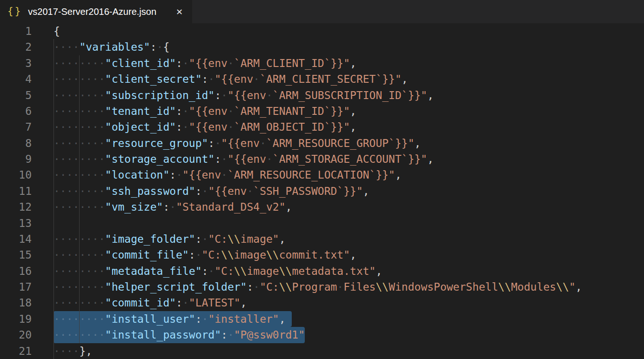 This screenshot has height=359, width=644. I want to click on line-number: 4, so click(27, 79).